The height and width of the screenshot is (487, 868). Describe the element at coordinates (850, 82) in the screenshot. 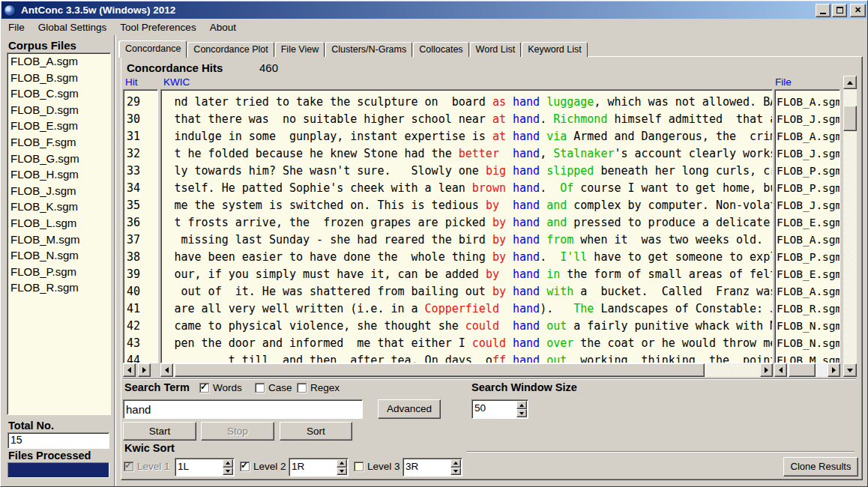

I see `scroll-up-button` at that location.